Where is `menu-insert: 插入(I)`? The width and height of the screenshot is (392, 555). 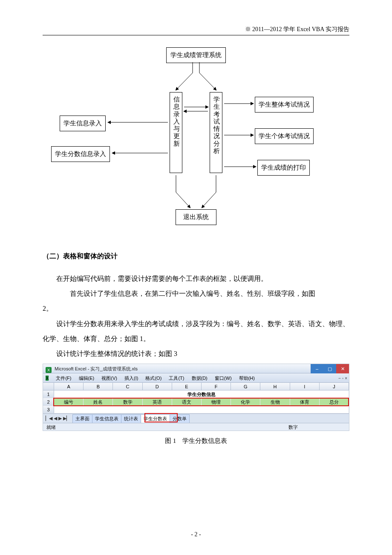 menu-insert: 插入(I) is located at coordinates (131, 378).